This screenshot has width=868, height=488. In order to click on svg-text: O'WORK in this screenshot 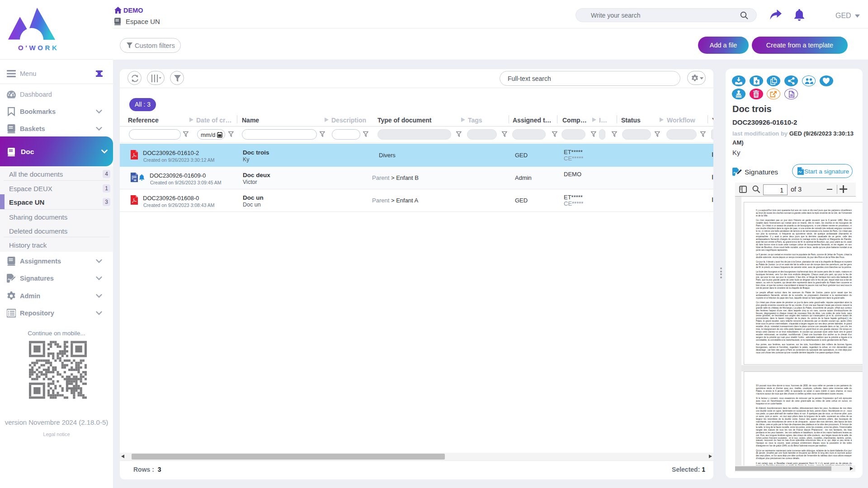, I will do `click(38, 48)`.